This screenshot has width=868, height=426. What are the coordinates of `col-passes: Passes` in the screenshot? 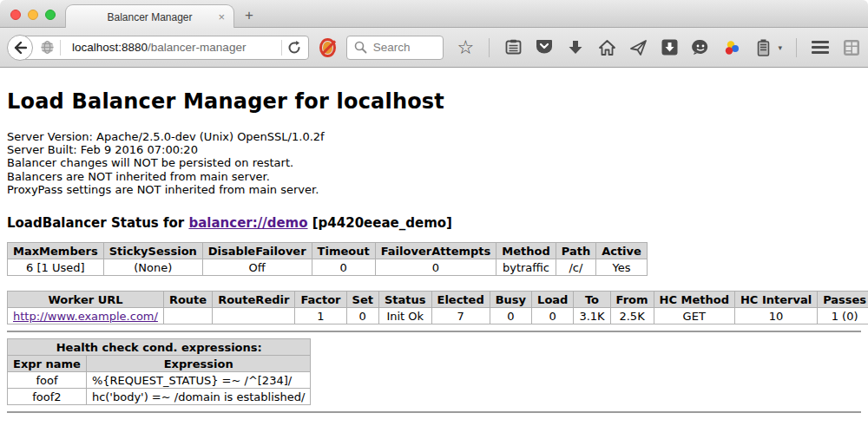 It's located at (843, 300).